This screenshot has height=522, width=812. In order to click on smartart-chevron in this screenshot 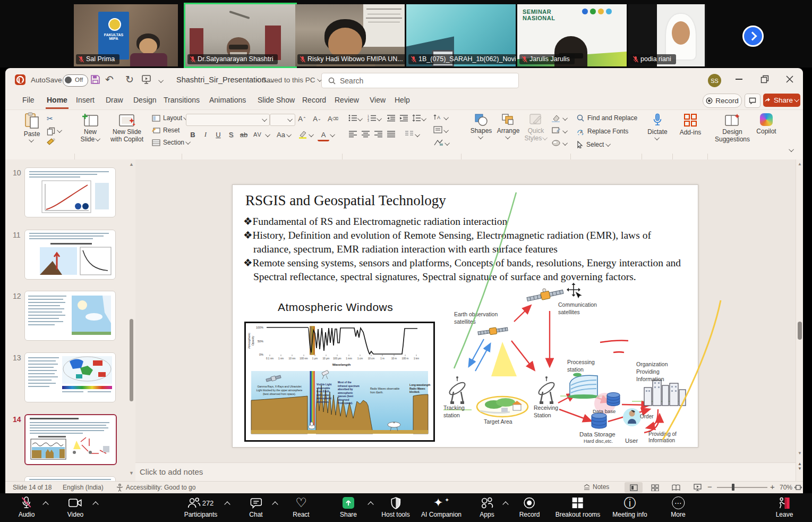, I will do `click(447, 143)`.